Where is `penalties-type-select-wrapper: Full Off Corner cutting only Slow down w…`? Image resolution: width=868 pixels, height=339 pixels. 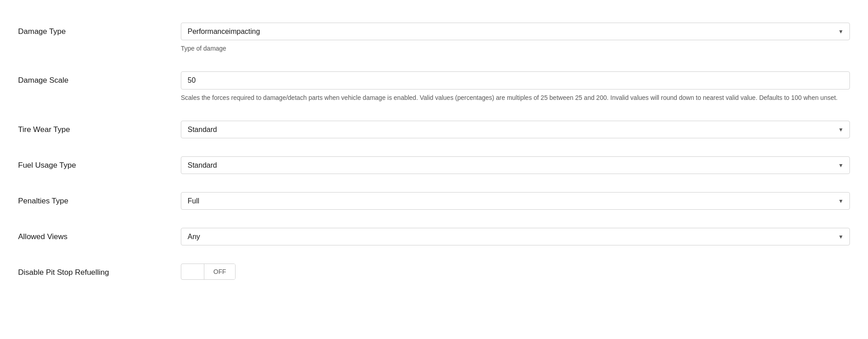
penalties-type-select-wrapper: Full Off Corner cutting only Slow down w… is located at coordinates (515, 201).